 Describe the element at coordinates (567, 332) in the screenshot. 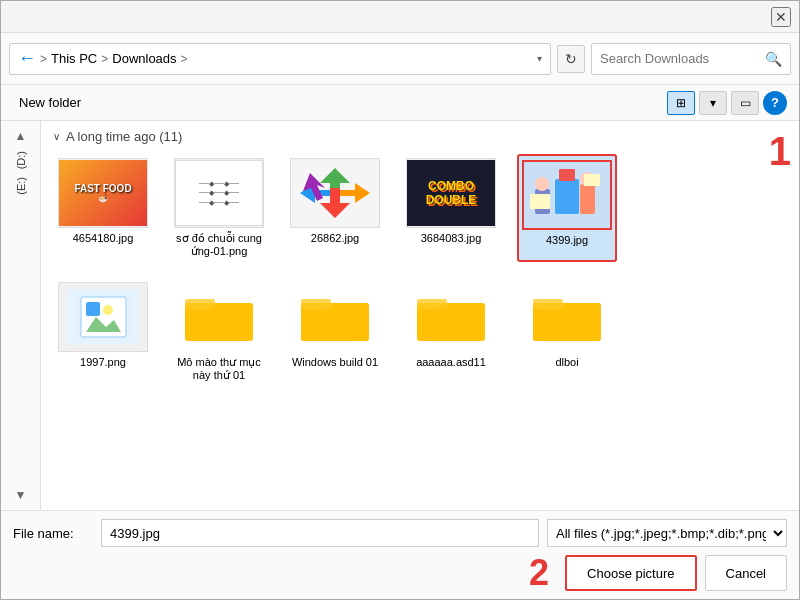

I see `folder-item: dlboi` at that location.